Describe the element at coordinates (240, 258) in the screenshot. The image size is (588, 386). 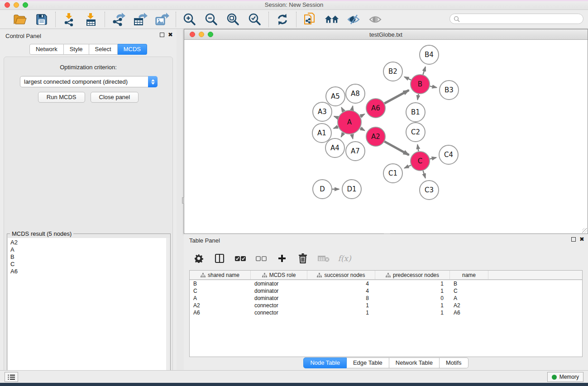
I see `select-all-icon` at that location.